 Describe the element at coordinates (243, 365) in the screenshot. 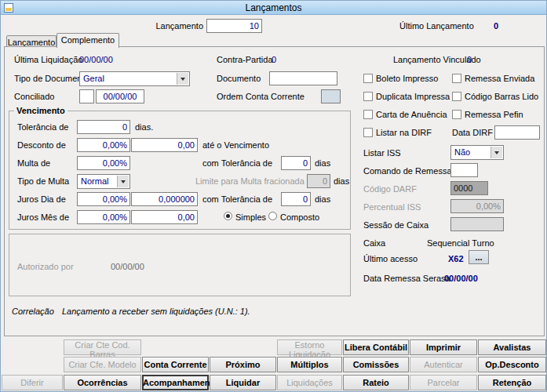

I see `proximo-button: Próximo` at that location.